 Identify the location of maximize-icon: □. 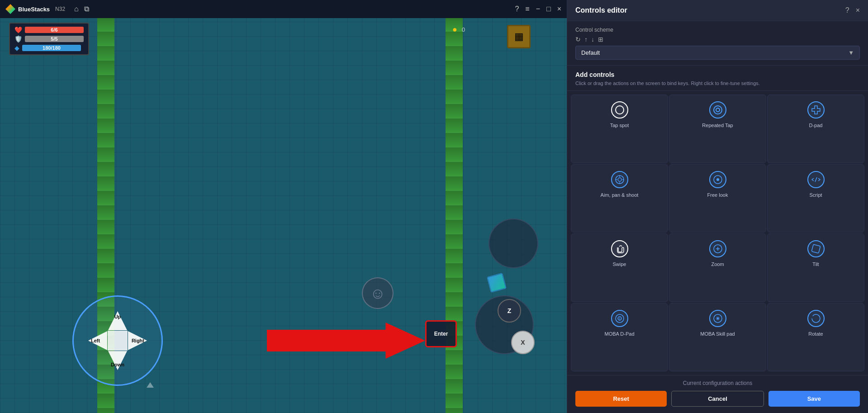
(549, 9).